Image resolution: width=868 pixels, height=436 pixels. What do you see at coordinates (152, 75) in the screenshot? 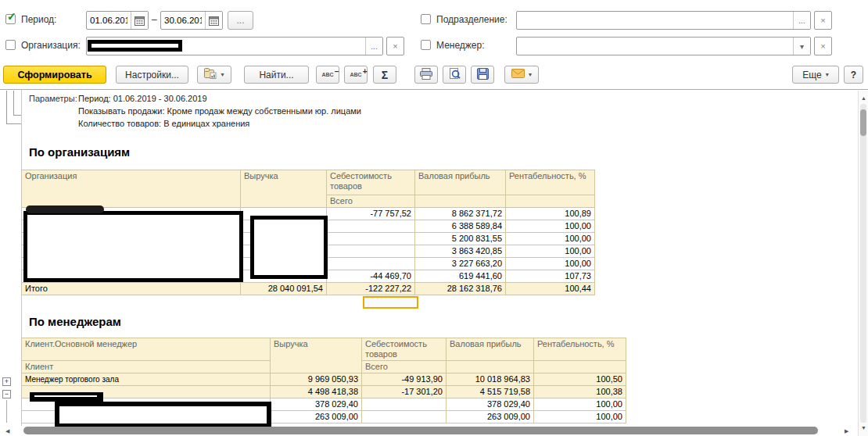
I see `settings-button: Настройки...` at bounding box center [152, 75].